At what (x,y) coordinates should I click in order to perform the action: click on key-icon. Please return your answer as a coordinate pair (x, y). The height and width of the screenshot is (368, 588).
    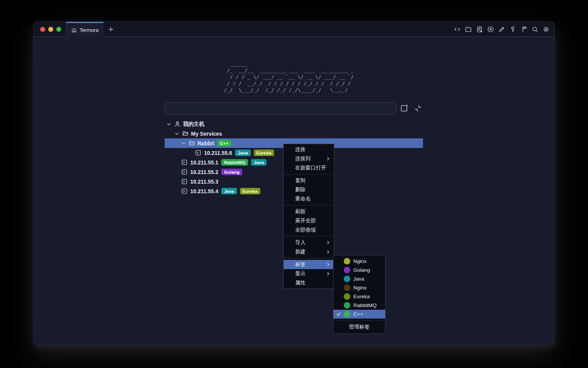
    Looking at the image, I should click on (513, 29).